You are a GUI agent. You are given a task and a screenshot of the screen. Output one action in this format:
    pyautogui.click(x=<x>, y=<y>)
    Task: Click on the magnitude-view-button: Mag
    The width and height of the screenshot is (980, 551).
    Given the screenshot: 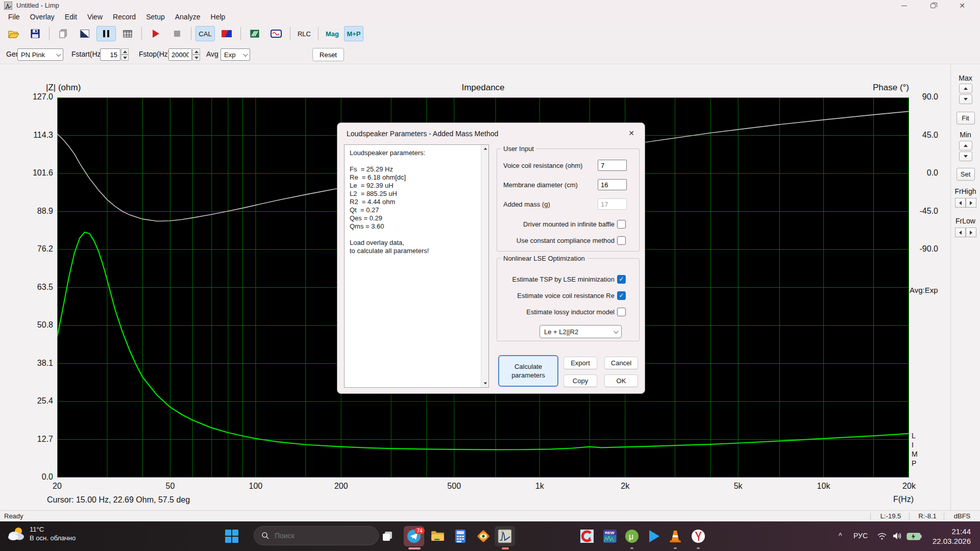 What is the action you would take?
    pyautogui.click(x=332, y=34)
    